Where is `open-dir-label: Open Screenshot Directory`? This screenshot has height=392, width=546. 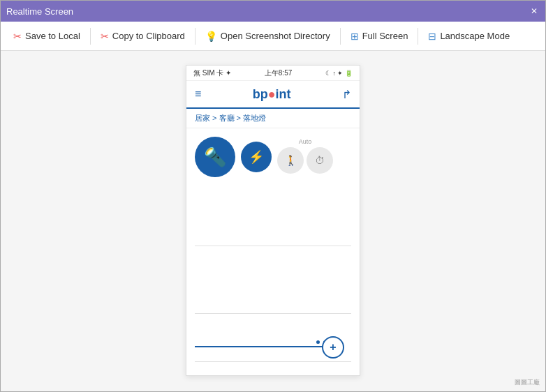
open-dir-label: Open Screenshot Directory is located at coordinates (275, 36).